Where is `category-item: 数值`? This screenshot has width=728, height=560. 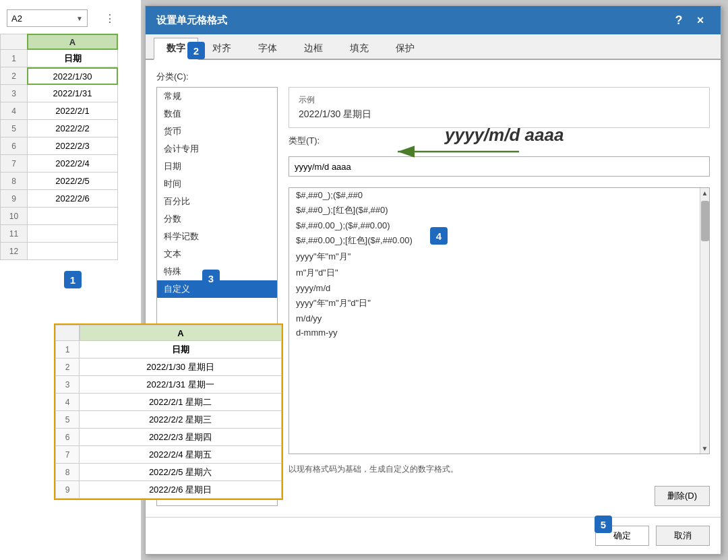 category-item: 数值 is located at coordinates (217, 114).